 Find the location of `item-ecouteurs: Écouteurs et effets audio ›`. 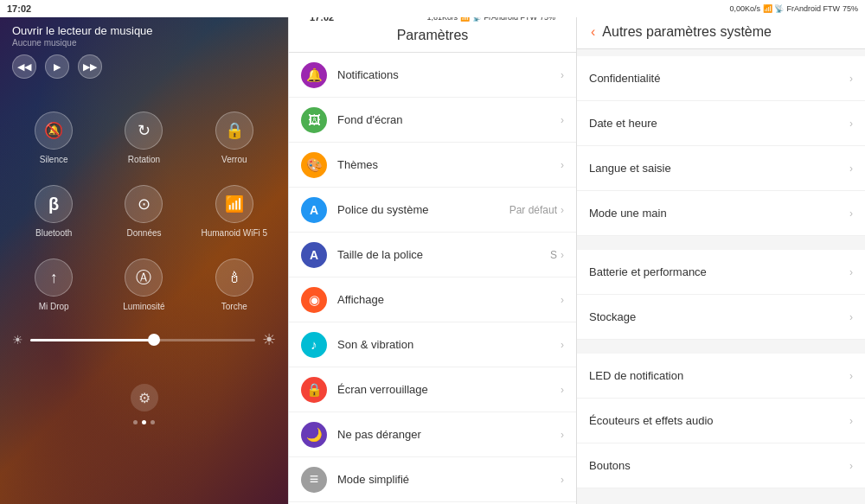

item-ecouteurs: Écouteurs et effets audio › is located at coordinates (721, 421).